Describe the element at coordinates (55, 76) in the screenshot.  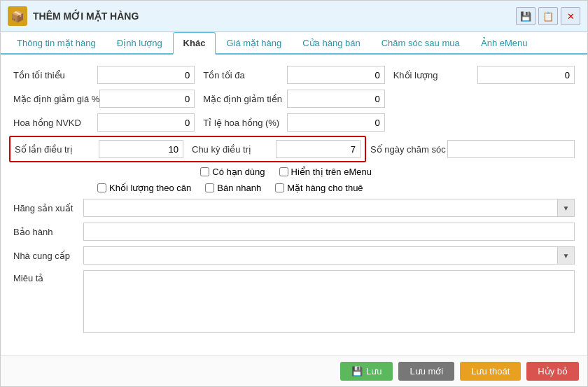
I see `ton-toi-thieu-label: Tồn tối thiểu` at that location.